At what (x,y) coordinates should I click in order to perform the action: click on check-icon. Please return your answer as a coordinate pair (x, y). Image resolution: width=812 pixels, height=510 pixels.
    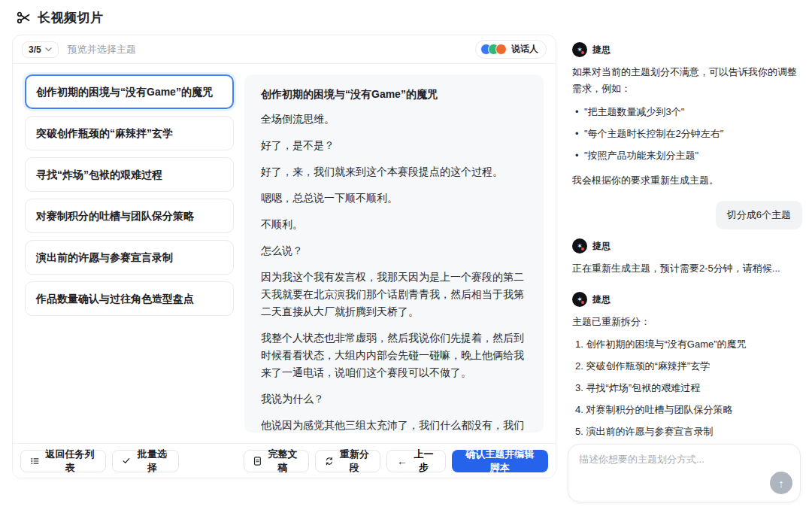
    Looking at the image, I should click on (126, 460).